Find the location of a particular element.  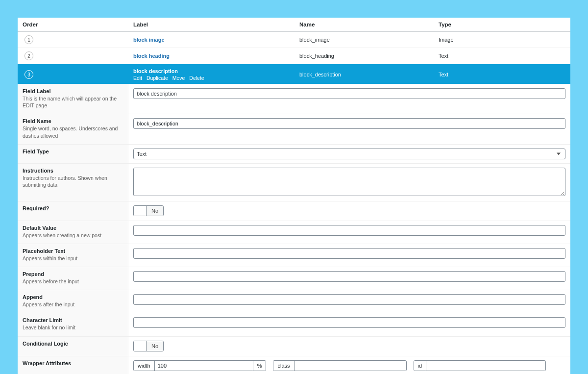

order-badge: 1 is located at coordinates (29, 40).